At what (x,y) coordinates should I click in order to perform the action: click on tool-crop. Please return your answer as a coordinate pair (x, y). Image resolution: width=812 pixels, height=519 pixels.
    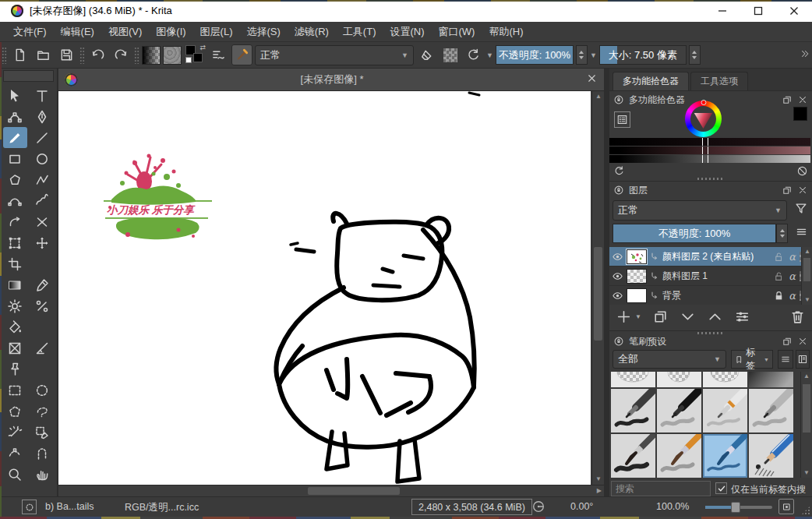
    Looking at the image, I should click on (16, 263).